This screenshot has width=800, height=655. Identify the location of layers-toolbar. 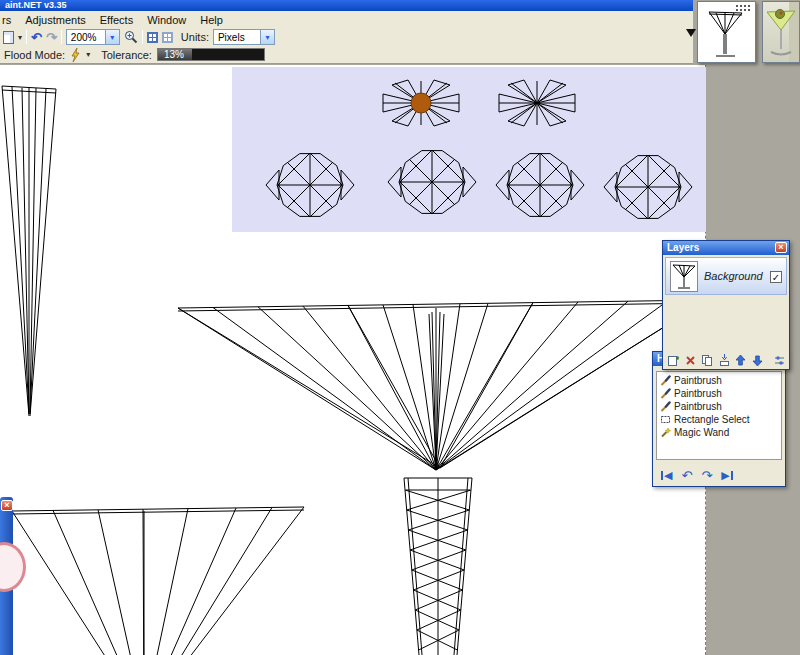
(726, 360).